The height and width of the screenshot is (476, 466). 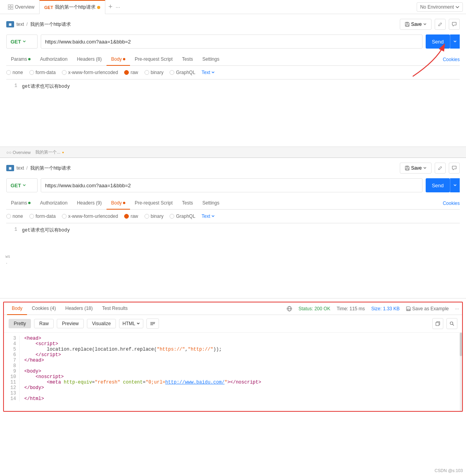 What do you see at coordinates (51, 24) in the screenshot?
I see `breadcrumb-request-name: 我的第一个http请求` at bounding box center [51, 24].